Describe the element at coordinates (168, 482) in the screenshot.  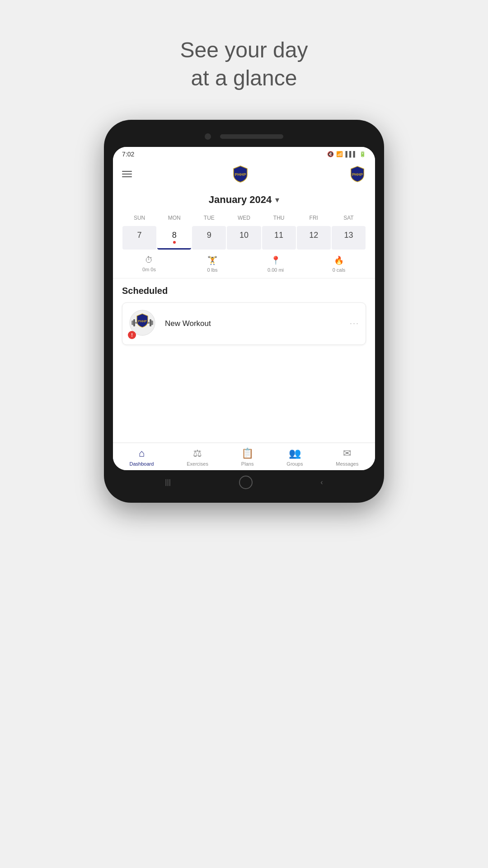
I see `back-indicator: |||` at that location.